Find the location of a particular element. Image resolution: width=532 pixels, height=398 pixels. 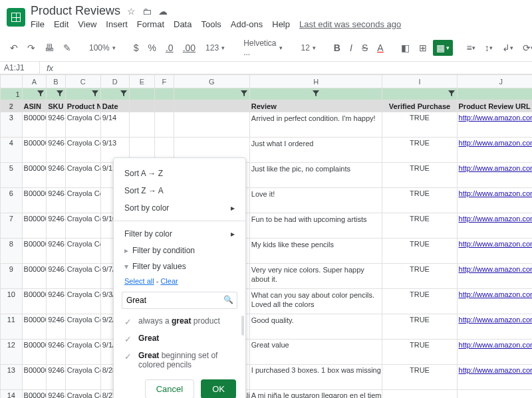

fx-label: fx is located at coordinates (50, 68).